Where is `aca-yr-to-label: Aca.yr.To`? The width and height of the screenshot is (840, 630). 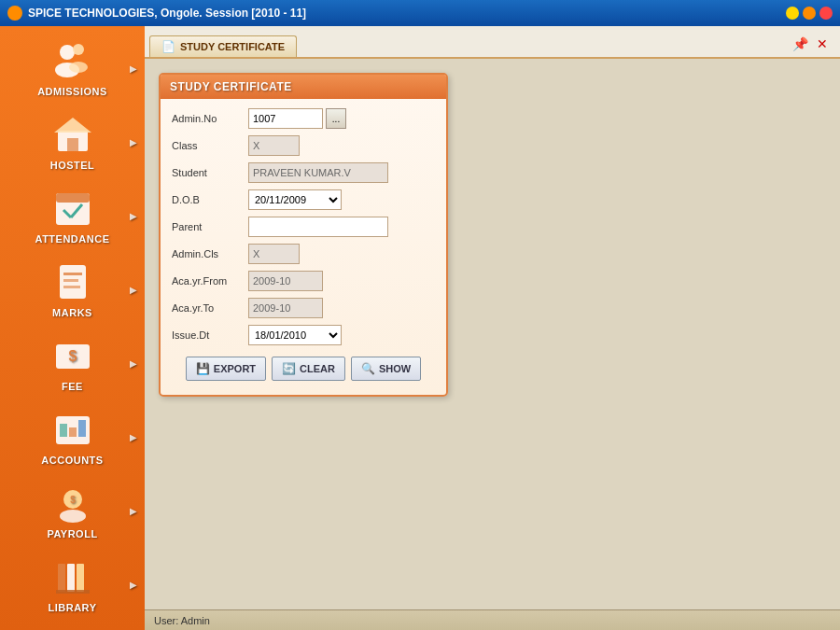
aca-yr-to-label: Aca.yr.To is located at coordinates (210, 308).